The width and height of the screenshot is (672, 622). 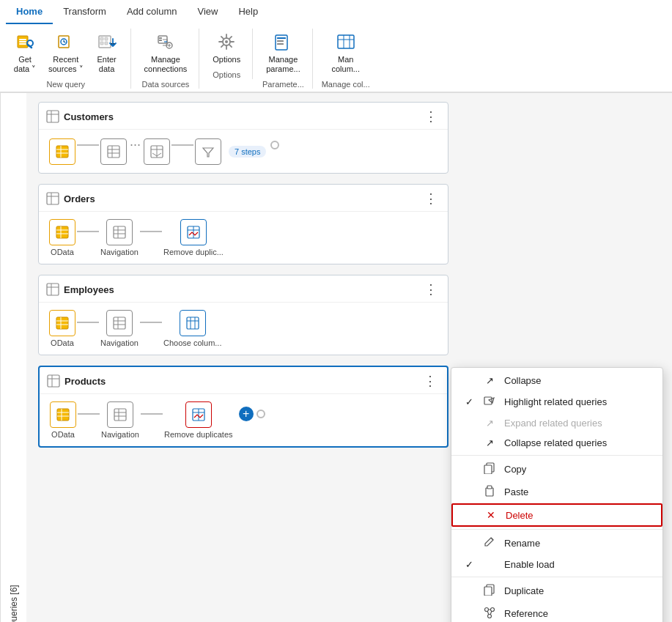 What do you see at coordinates (346, 53) in the screenshot?
I see `ribbon-group-items-mc: Mancolum...` at bounding box center [346, 53].